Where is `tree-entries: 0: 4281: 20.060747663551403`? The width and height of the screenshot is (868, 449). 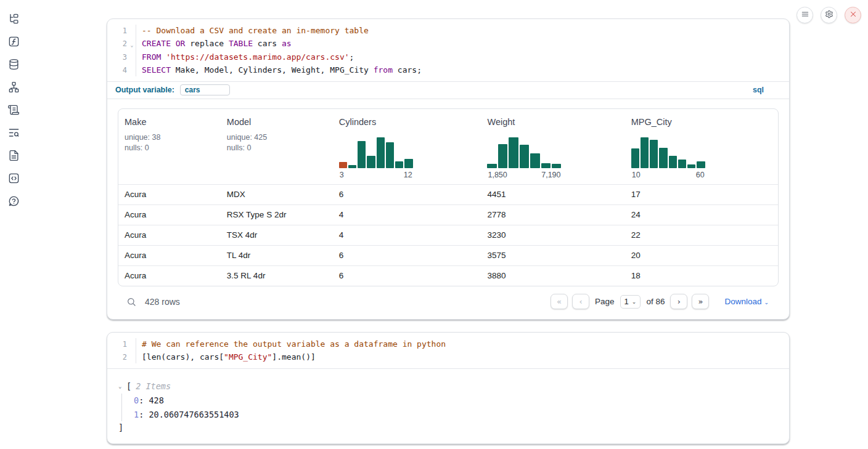 tree-entries: 0: 4281: 20.060747663551403 is located at coordinates (450, 408).